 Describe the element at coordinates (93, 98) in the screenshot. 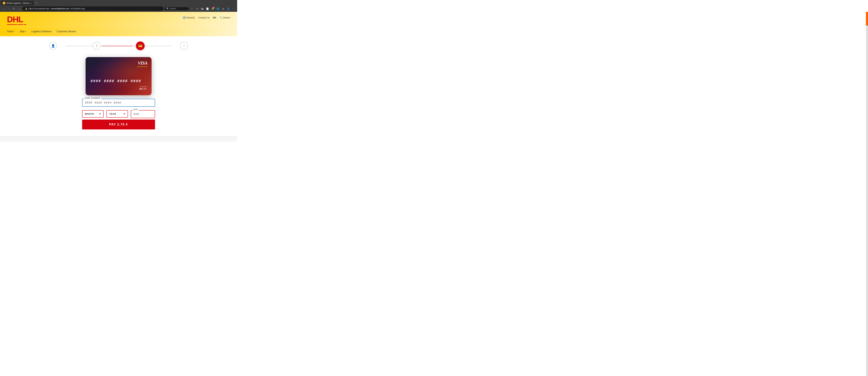

I see `card-number-label: CARD NUMBER` at that location.